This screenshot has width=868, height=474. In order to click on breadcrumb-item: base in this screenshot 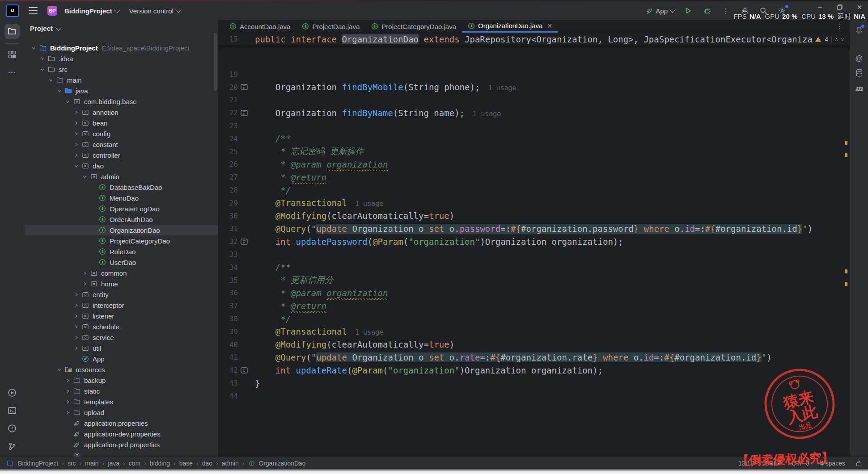, I will do `click(186, 463)`.